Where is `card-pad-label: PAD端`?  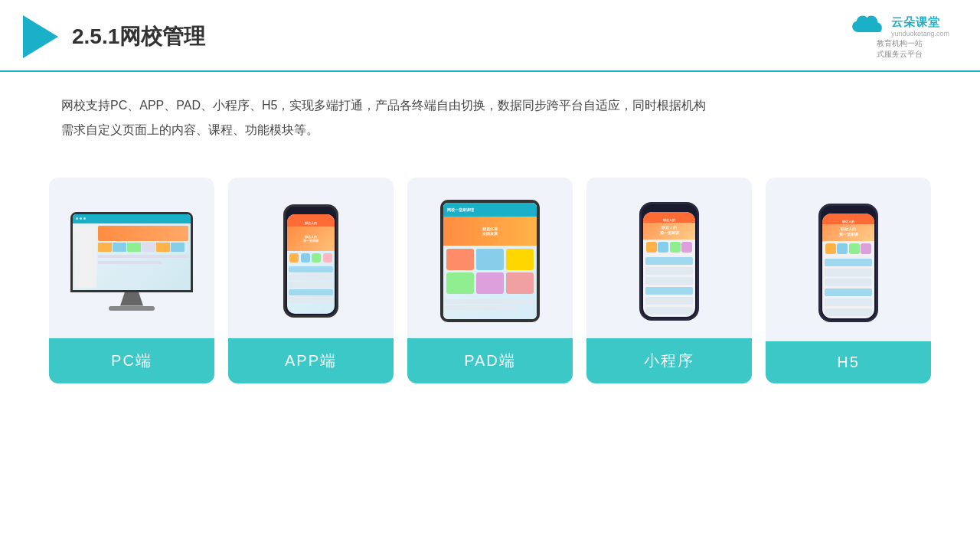
card-pad-label: PAD端 is located at coordinates (490, 361).